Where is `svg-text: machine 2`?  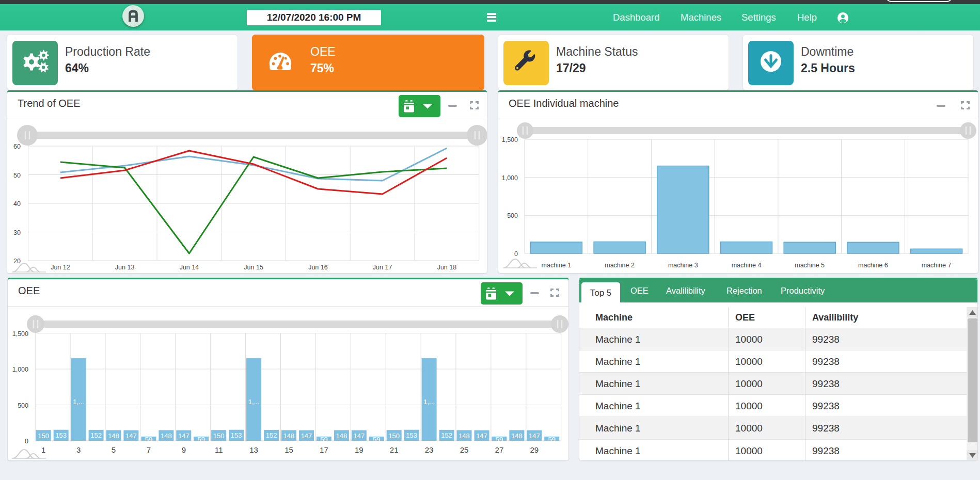
svg-text: machine 2 is located at coordinates (620, 265).